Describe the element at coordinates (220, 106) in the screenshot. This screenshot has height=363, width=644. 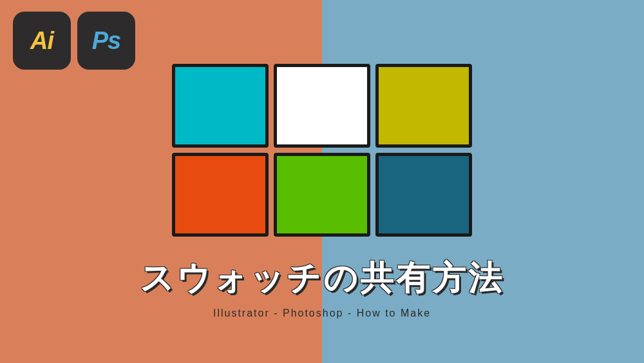
I see `swatch-cyan` at that location.